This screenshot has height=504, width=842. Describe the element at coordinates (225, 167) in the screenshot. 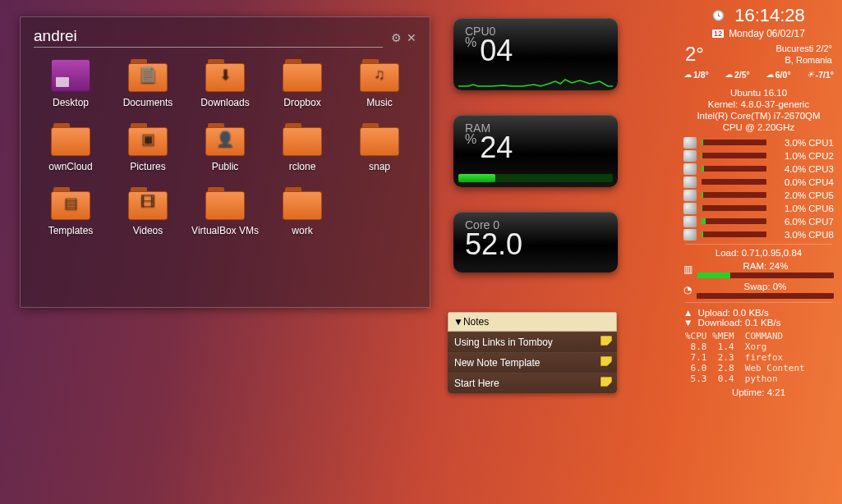

I see `file-label: Public` at that location.